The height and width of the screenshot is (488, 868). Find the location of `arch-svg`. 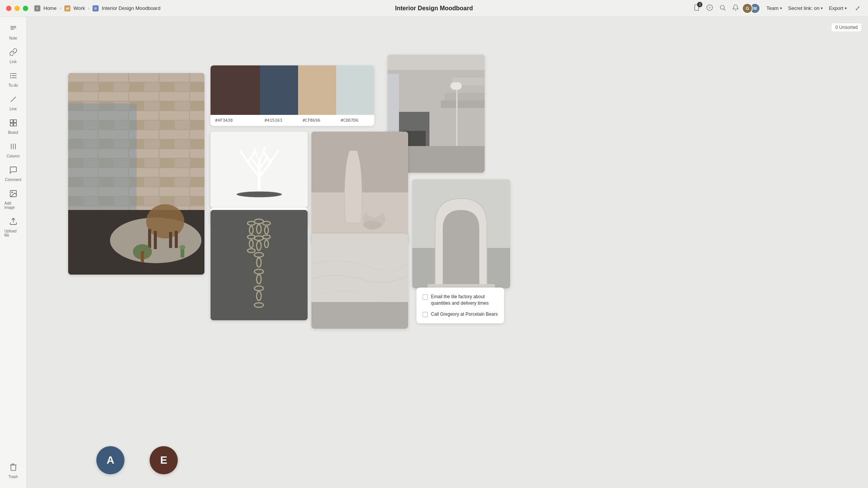

arch-svg is located at coordinates (461, 234).